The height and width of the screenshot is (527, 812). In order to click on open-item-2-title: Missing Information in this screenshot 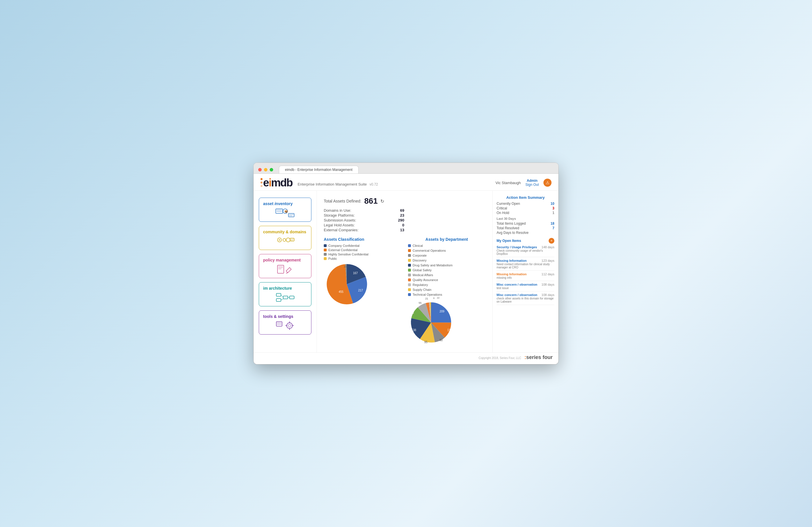, I will do `click(512, 261)`.